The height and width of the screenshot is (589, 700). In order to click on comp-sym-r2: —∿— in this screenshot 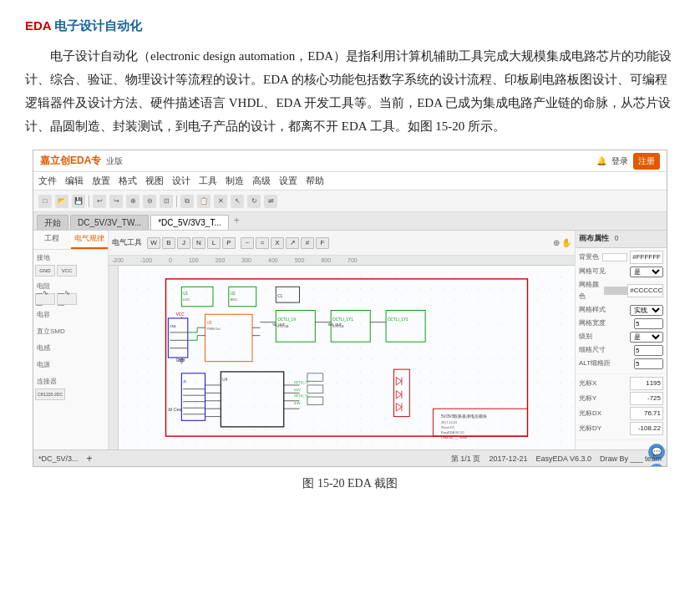, I will do `click(67, 299)`.